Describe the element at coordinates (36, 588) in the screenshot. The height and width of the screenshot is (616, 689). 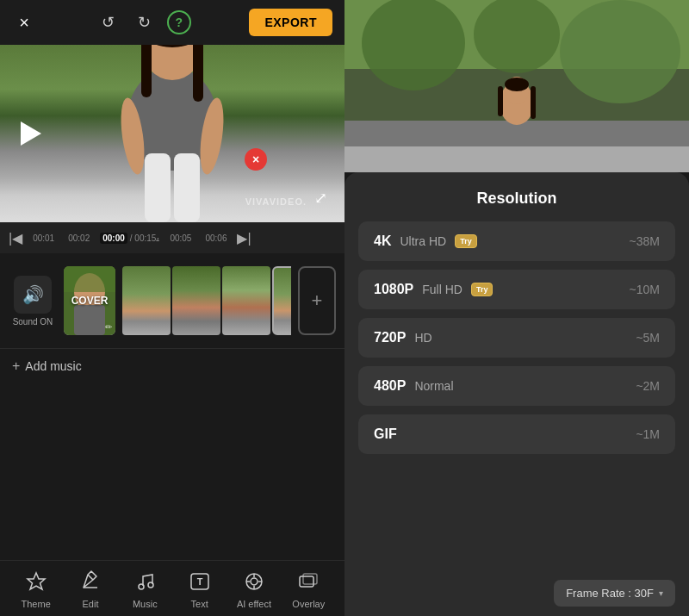
I see `tool-theme: Theme` at that location.